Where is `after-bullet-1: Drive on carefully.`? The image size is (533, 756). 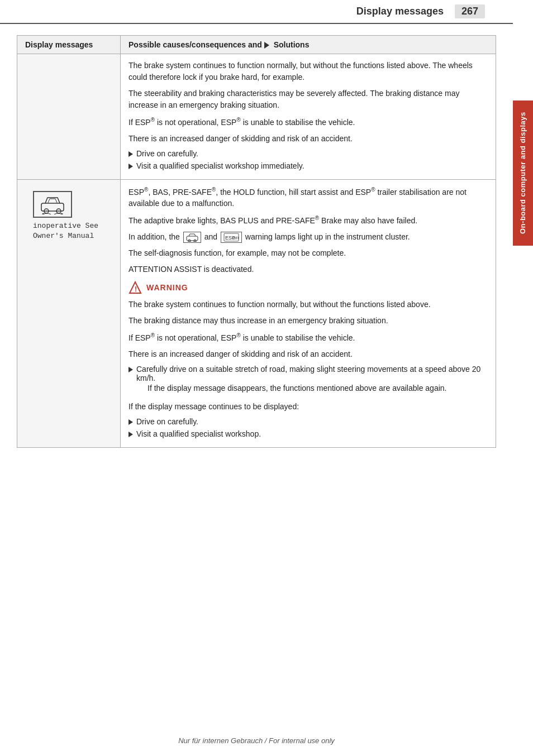
after-bullet-1: Drive on carefully. is located at coordinates (308, 422).